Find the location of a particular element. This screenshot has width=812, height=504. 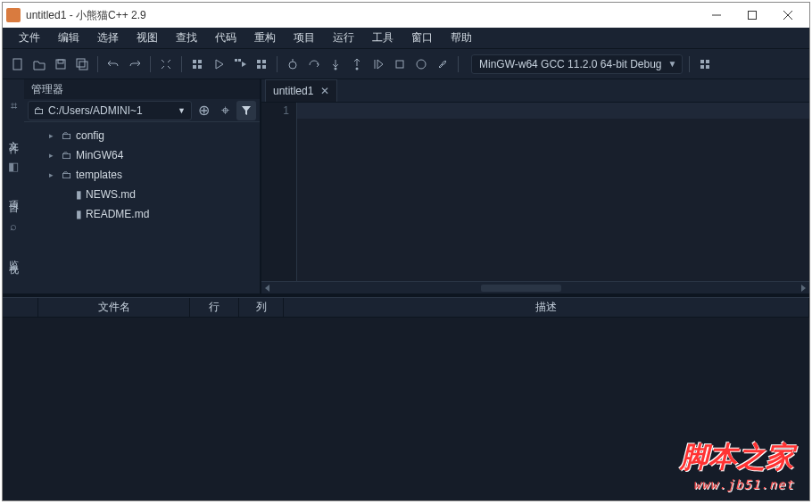

step-out-icon is located at coordinates (357, 64).